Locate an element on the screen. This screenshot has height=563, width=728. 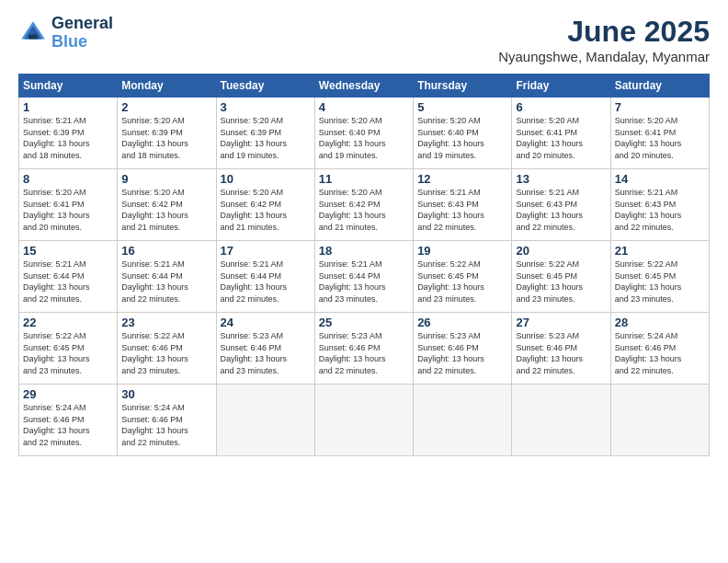
table-row: 16 Sunrise: 5:21 AM Sunset: 6:44 PM Dayl… is located at coordinates (167, 277).